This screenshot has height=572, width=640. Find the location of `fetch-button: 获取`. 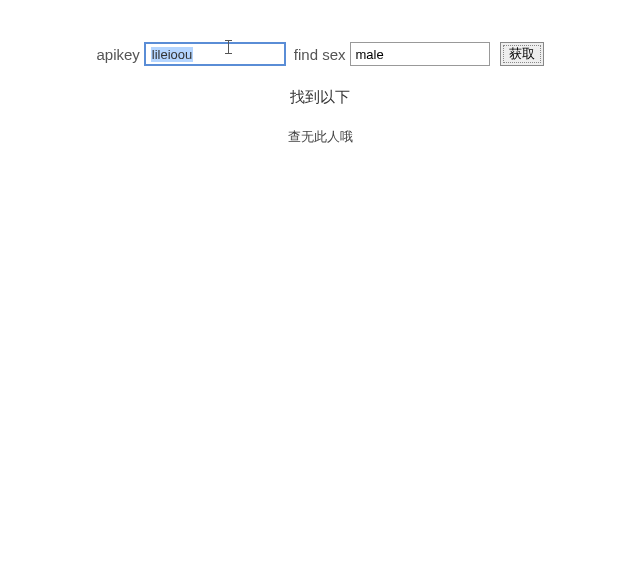

fetch-button: 获取 is located at coordinates (522, 54).